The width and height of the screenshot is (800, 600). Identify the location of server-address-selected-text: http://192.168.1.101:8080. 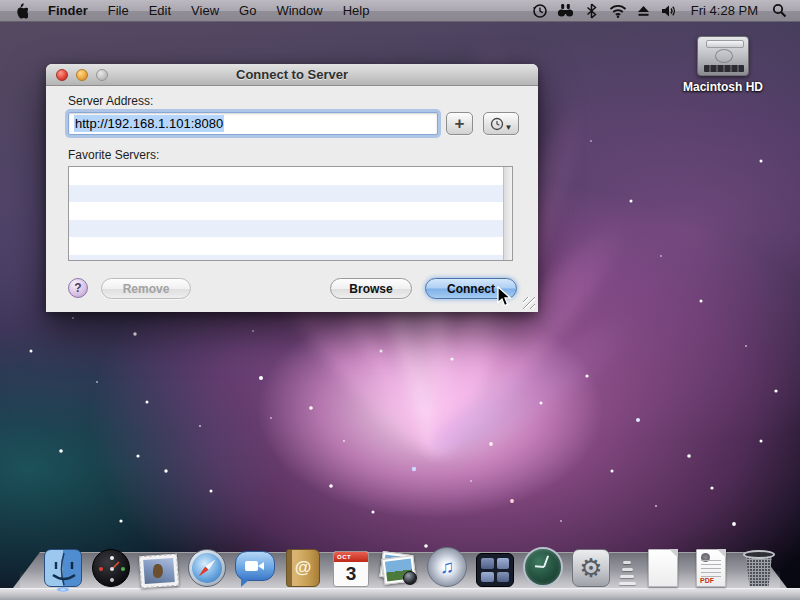
(149, 124).